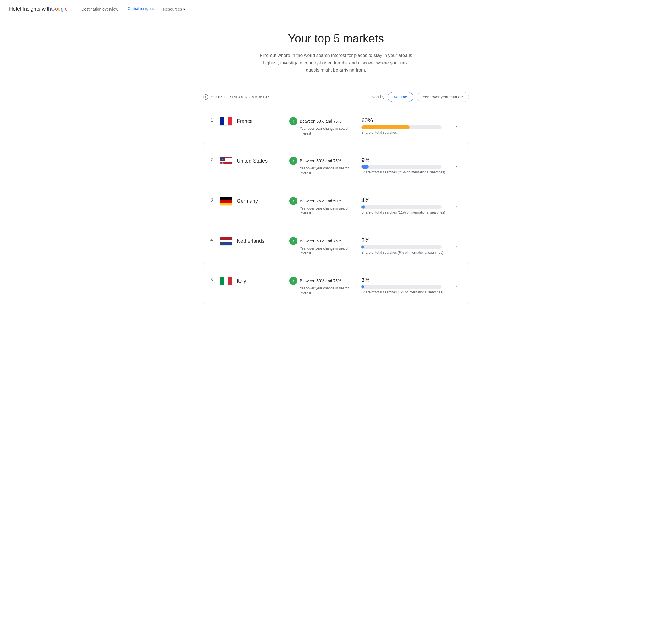 The height and width of the screenshot is (643, 672). What do you see at coordinates (405, 200) in the screenshot?
I see `share-percentage: 4%` at bounding box center [405, 200].